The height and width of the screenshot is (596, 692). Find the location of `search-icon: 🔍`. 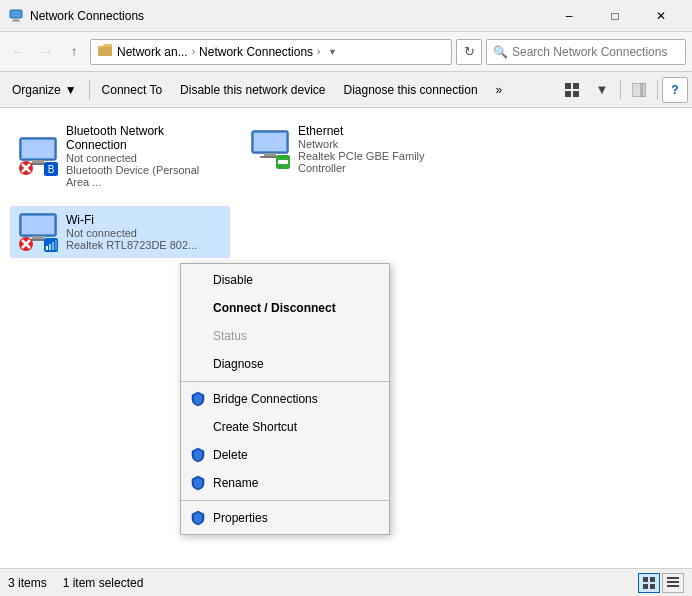

search-icon: 🔍 is located at coordinates (500, 52).